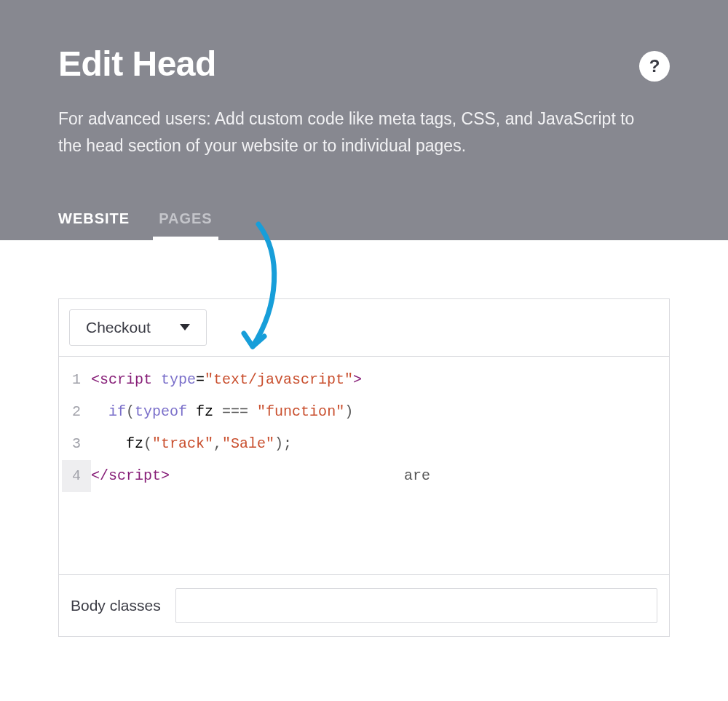 The width and height of the screenshot is (728, 701). What do you see at coordinates (417, 476) in the screenshot?
I see `stray-text: are` at bounding box center [417, 476].